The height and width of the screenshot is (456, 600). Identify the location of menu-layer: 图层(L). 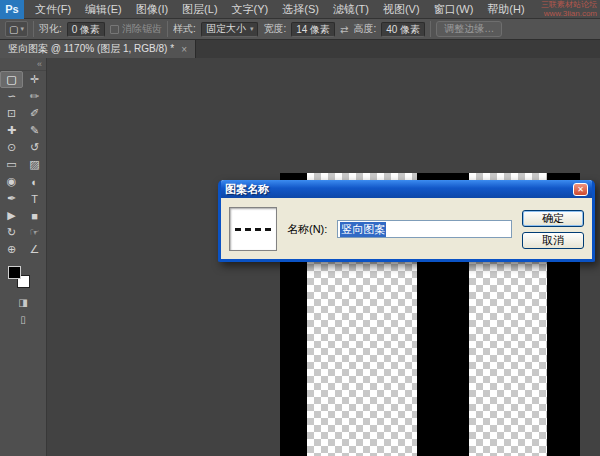
(200, 10).